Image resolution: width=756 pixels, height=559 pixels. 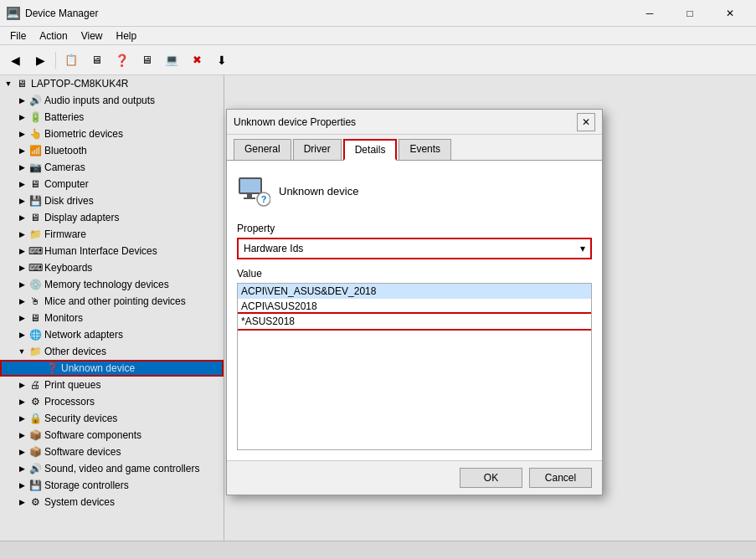 I want to click on toolbar-back: ◀, so click(x=15, y=60).